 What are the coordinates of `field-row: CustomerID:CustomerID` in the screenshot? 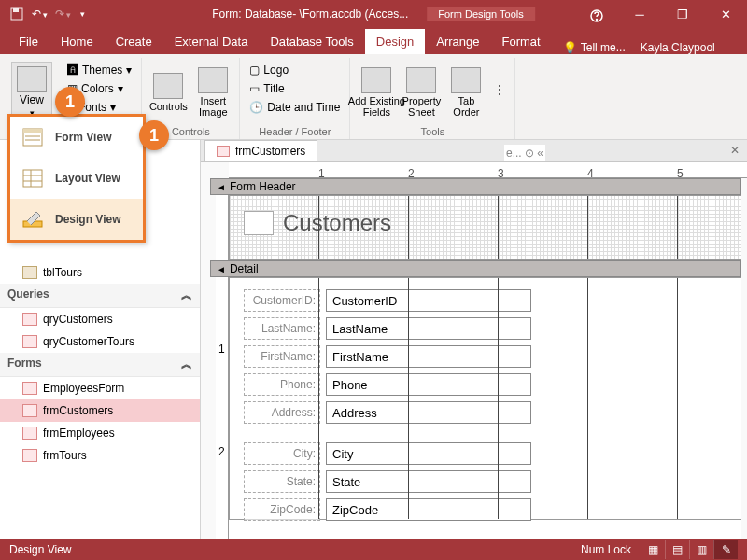 It's located at (388, 301).